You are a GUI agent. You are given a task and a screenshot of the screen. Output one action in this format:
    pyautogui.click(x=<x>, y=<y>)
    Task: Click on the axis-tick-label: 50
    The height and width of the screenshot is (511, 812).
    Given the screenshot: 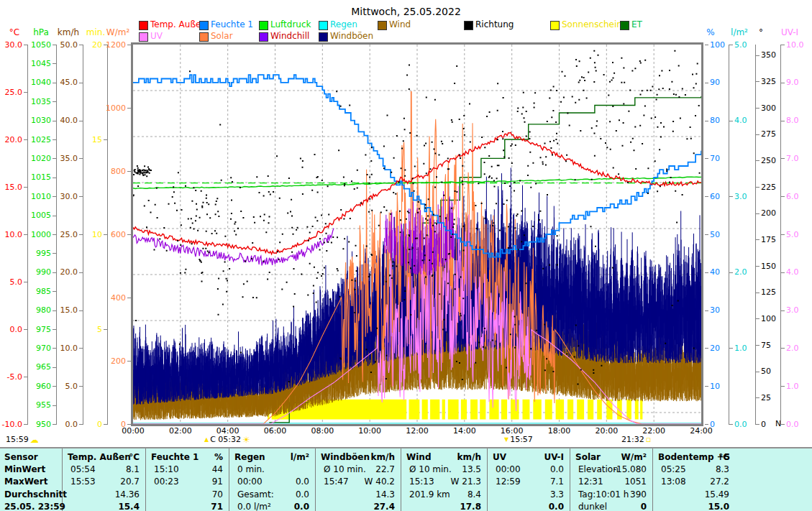 What is the action you would take?
    pyautogui.click(x=728, y=234)
    